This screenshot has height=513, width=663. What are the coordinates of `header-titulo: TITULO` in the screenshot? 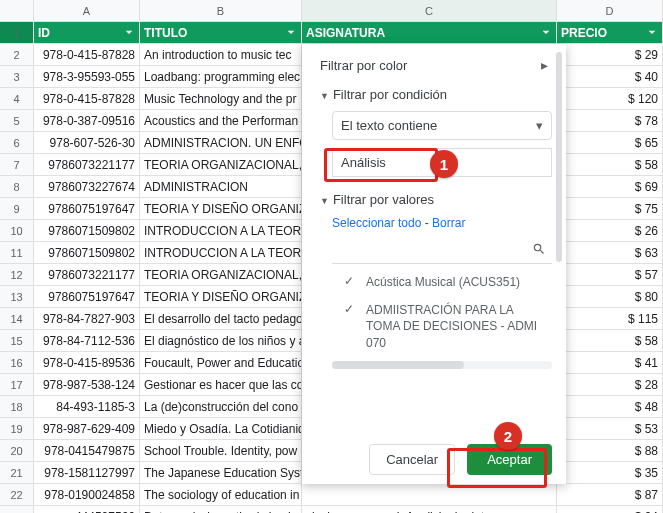 It's located at (221, 32).